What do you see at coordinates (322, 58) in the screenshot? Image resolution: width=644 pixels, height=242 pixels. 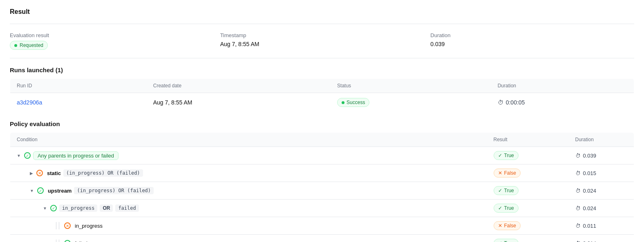 I see `divider-runs` at bounding box center [322, 58].